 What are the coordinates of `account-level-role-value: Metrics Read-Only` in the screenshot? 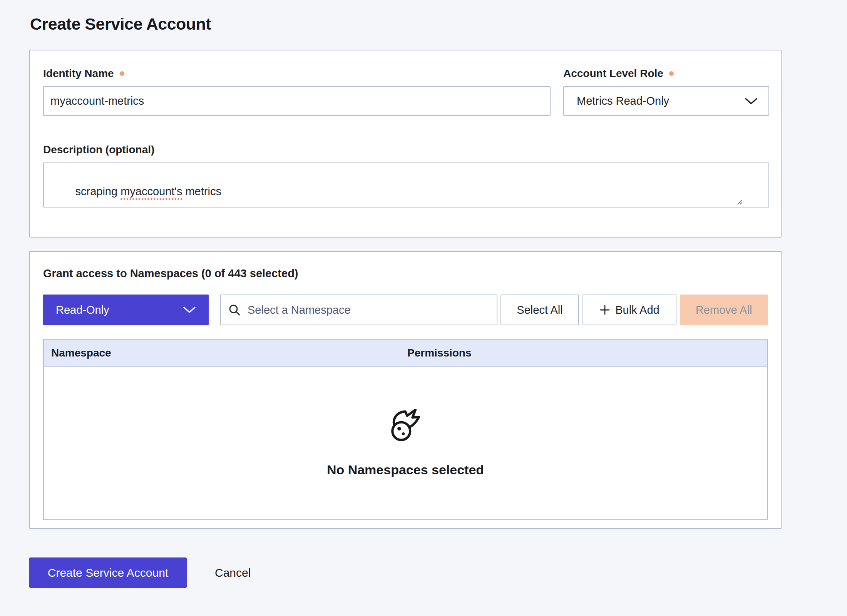 It's located at (623, 101).